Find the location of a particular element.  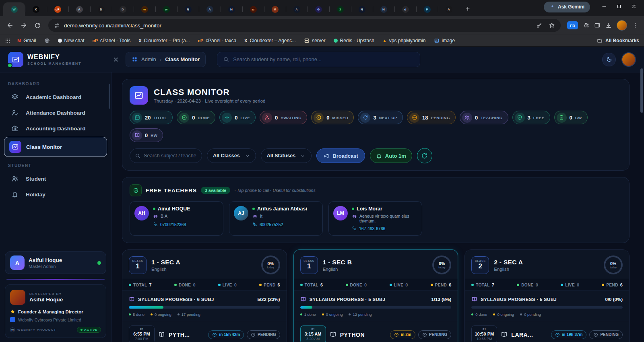

brand: WEBNIFY SCHOOL MANAGEMENT is located at coordinates (57, 60).